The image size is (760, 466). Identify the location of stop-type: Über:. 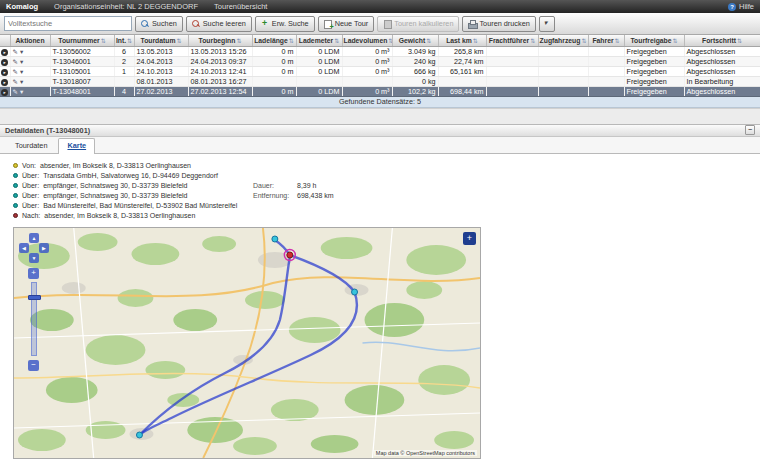
(30, 196).